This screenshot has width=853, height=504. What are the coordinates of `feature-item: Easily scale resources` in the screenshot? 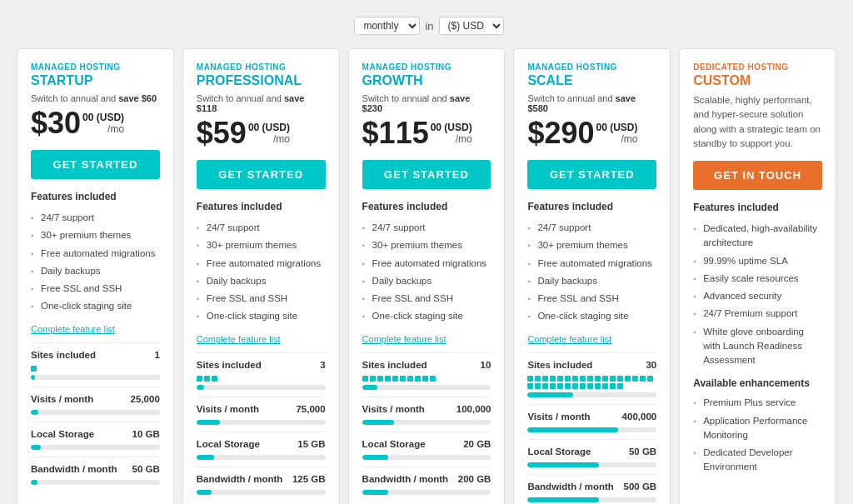 It's located at (758, 278).